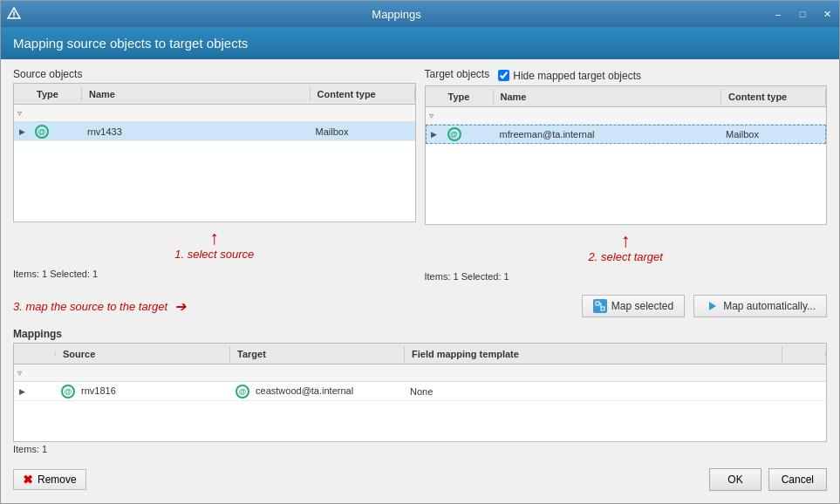  What do you see at coordinates (50, 480) in the screenshot?
I see `bottom-left: ✖ Remove` at bounding box center [50, 480].